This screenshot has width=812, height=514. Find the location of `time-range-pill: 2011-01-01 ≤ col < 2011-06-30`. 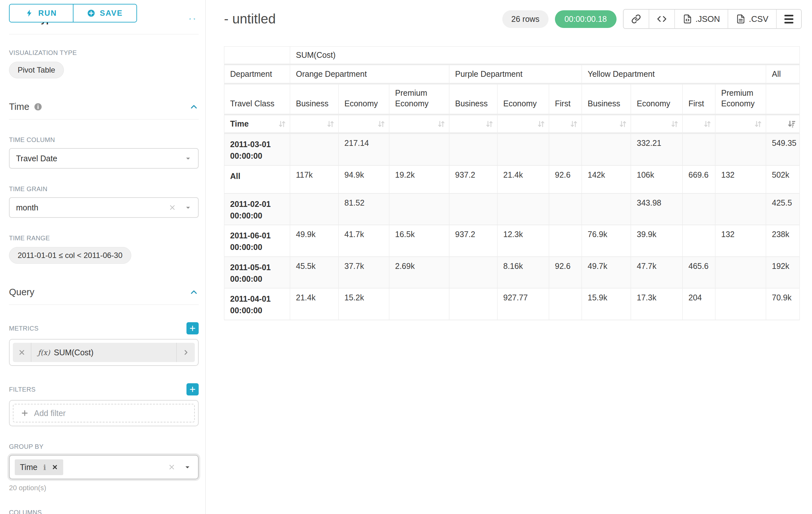

time-range-pill: 2011-01-01 ≤ col < 2011-06-30 is located at coordinates (70, 255).